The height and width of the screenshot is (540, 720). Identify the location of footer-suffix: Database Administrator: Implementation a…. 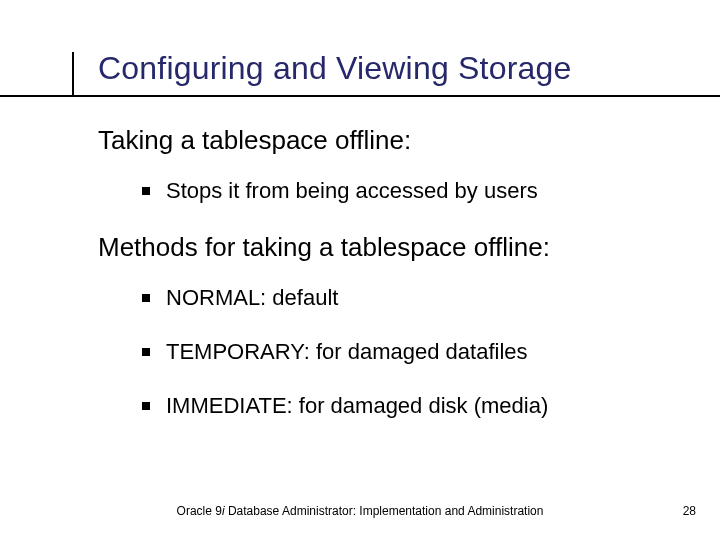
(384, 511).